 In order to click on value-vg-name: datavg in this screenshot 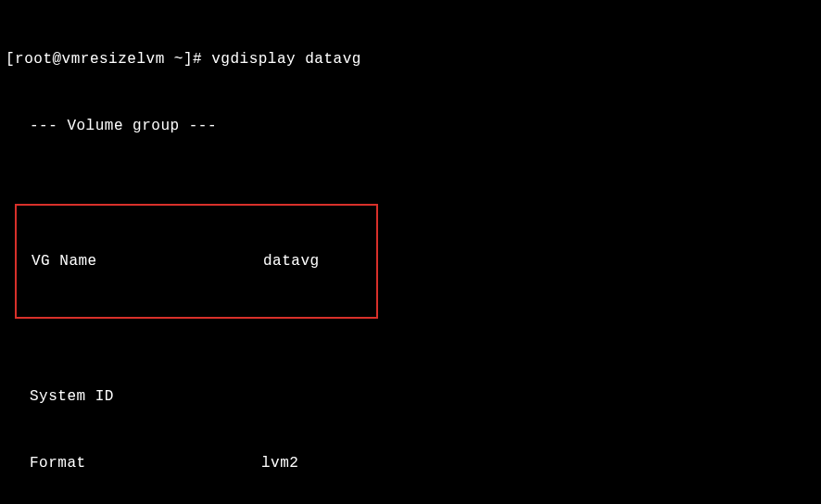, I will do `click(320, 261)`.